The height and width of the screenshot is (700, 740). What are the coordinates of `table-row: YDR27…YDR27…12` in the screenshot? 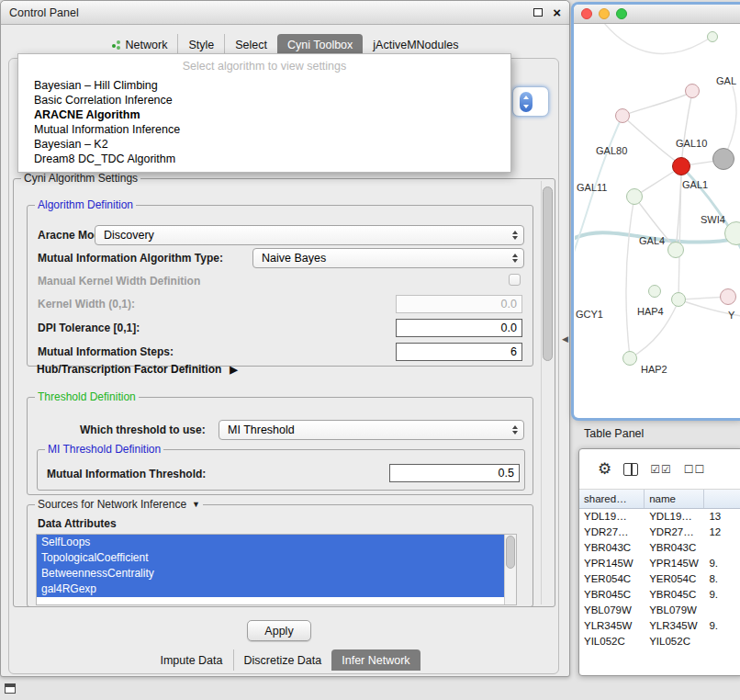 It's located at (659, 533).